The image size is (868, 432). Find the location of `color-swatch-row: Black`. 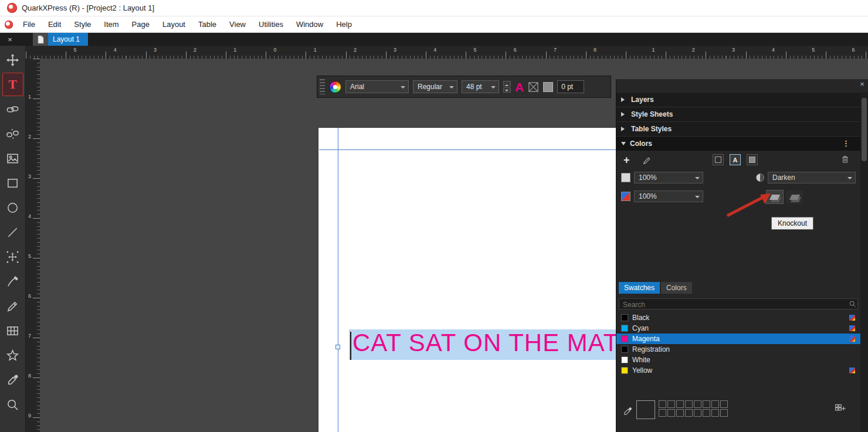

color-swatch-row: Black is located at coordinates (738, 318).